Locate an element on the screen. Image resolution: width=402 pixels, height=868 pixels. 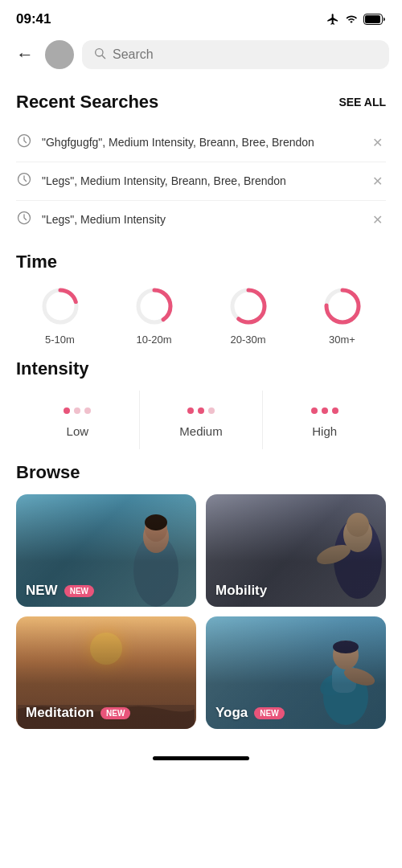
time-card-5-10: 5-10m is located at coordinates (59, 315).